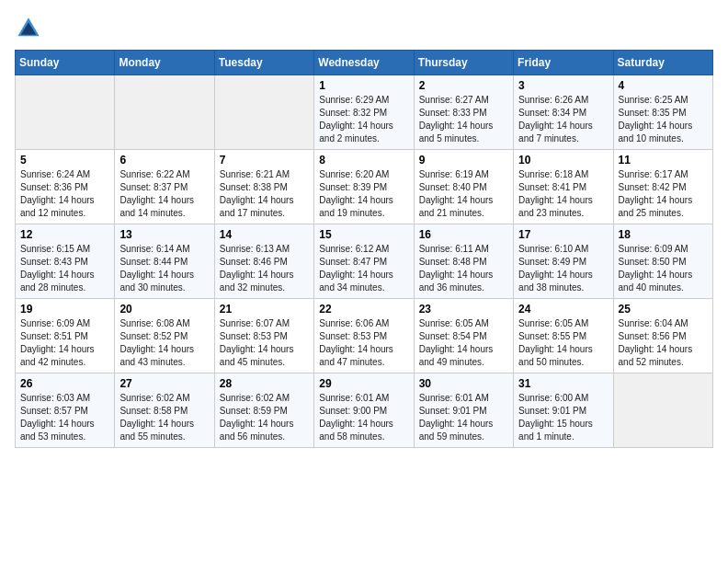  I want to click on day-info: Sunrise: 6:05 AMSunset: 8:55 PMDaylight:…, so click(563, 343).